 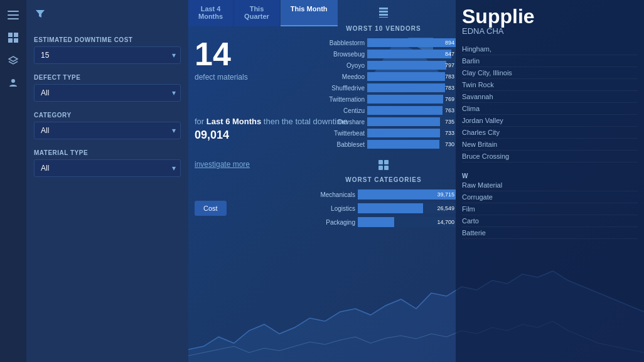 What do you see at coordinates (412, 65) in the screenshot?
I see `vendor-bar-wrap: 797` at bounding box center [412, 65].